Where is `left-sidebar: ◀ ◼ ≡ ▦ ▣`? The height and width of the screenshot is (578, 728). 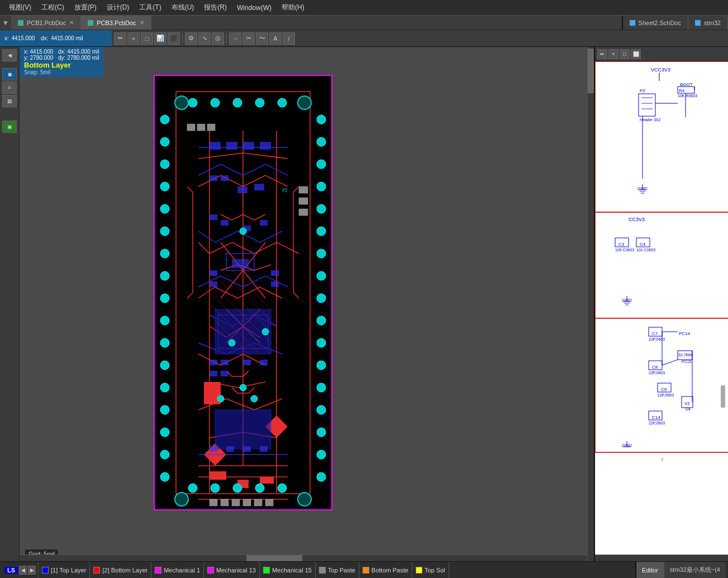 left-sidebar: ◀ ◼ ≡ ▦ ▣ is located at coordinates (10, 304).